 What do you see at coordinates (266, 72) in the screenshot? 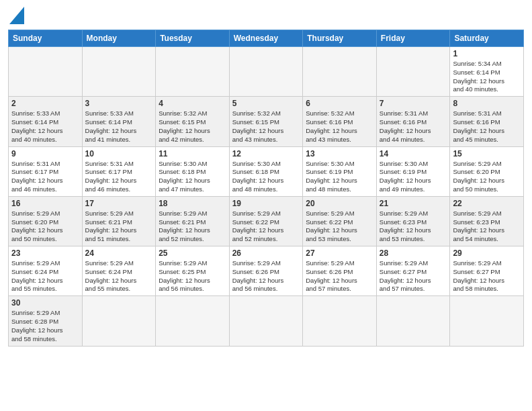
I see `week-row-0: 1Sunrise: 5:34 AM Sunset: 6:14 PM Daylig…` at bounding box center [266, 72].